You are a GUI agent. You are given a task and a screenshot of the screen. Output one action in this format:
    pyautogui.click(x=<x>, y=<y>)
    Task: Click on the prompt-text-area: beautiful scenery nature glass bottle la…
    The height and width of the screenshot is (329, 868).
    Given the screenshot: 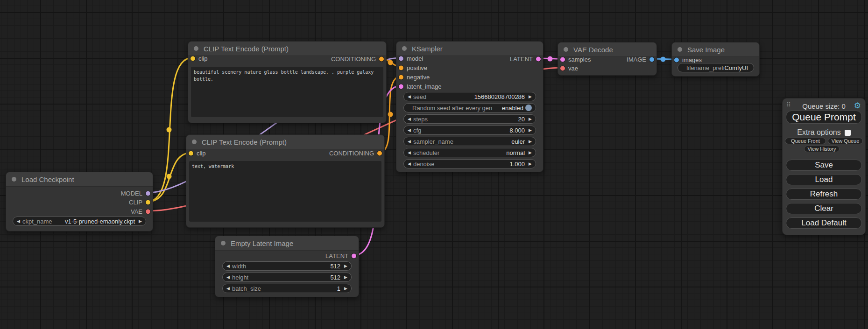 What is the action you would take?
    pyautogui.click(x=287, y=92)
    